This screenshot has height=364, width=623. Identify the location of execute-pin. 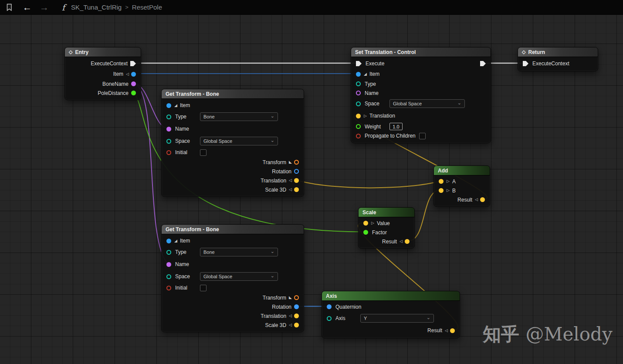
(359, 64).